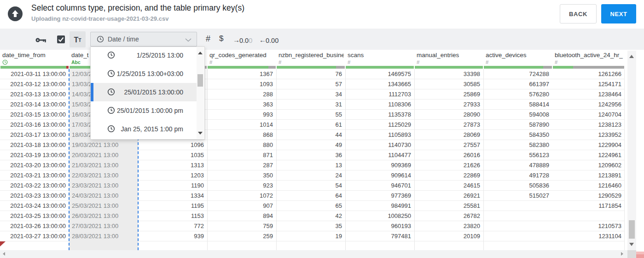 This screenshot has width=644, height=258. What do you see at coordinates (311, 124) in the screenshot?
I see `table-cell: 61` at bounding box center [311, 124].